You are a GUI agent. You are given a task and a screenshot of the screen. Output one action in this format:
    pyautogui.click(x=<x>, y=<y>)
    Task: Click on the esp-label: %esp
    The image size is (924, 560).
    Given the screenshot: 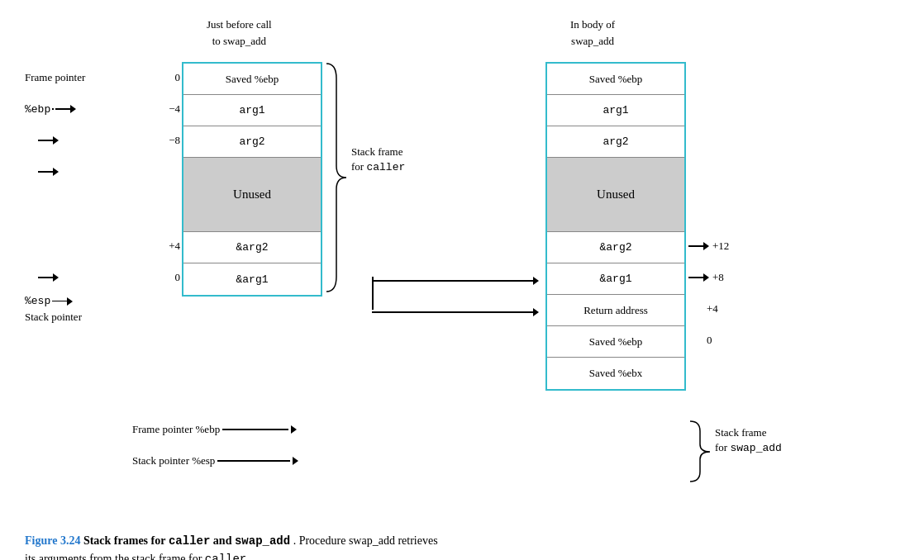 What is the action you would take?
    pyautogui.click(x=38, y=301)
    